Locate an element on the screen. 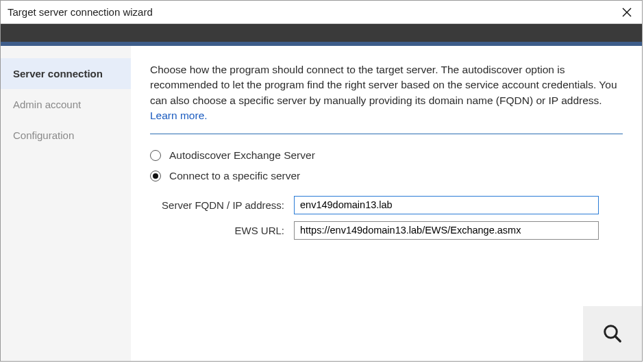 The image size is (644, 363). header-dark-band is located at coordinates (321, 33).